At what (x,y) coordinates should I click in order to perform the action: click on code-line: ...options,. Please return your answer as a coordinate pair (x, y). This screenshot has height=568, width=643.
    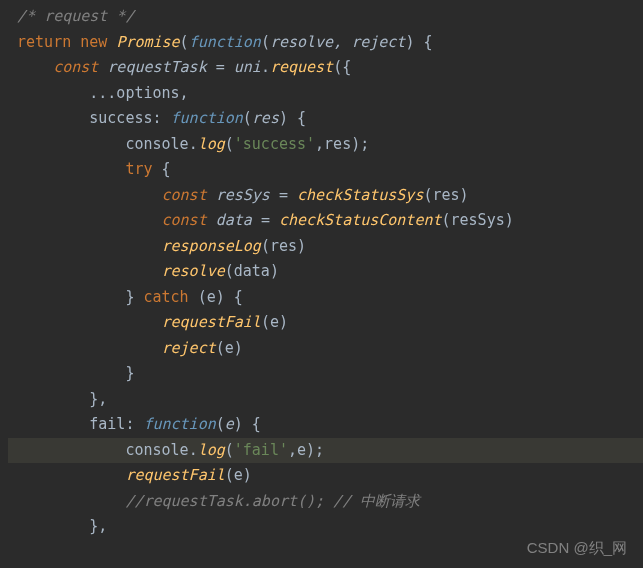
    Looking at the image, I should click on (326, 94).